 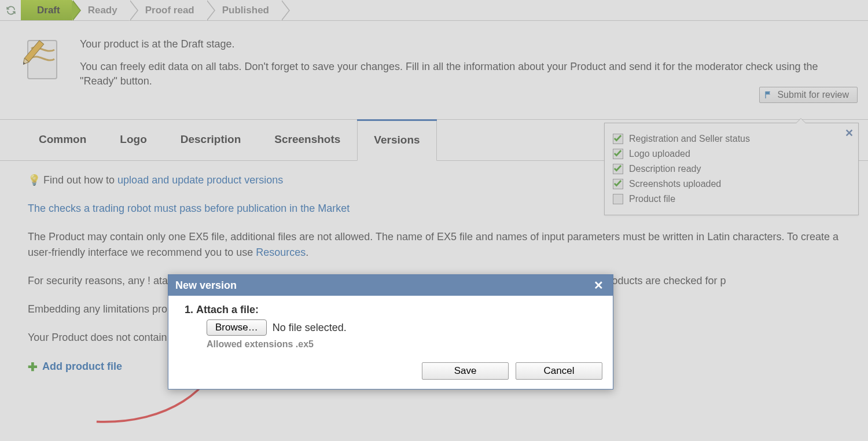 I want to click on checklist-item: Screenshots uploaded, so click(x=730, y=184).